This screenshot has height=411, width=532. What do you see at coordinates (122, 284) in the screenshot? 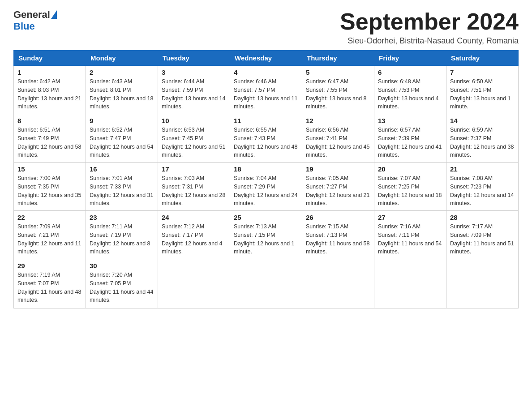
I see `table-row: 30 Sunrise: 7:20 AMSunset: 7:05 PMDaylig…` at bounding box center [122, 284].